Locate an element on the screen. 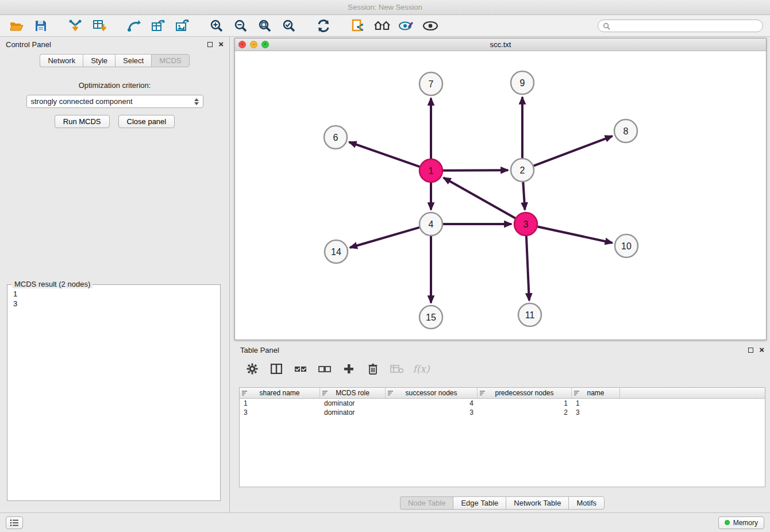 This screenshot has width=770, height=532. zoom-selected-button is located at coordinates (289, 26).